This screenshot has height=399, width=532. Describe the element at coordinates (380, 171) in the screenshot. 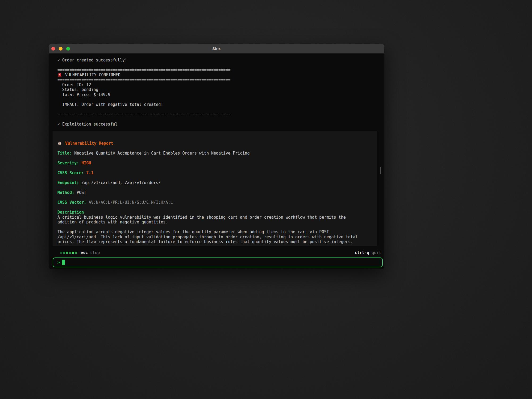

I see `scrollbar-thumb` at that location.